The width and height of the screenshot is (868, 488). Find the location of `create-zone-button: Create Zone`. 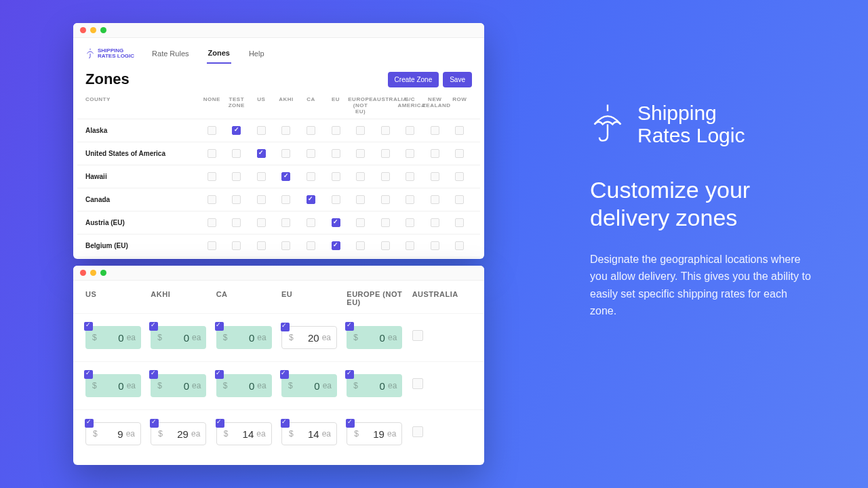

create-zone-button: Create Zone is located at coordinates (414, 80).